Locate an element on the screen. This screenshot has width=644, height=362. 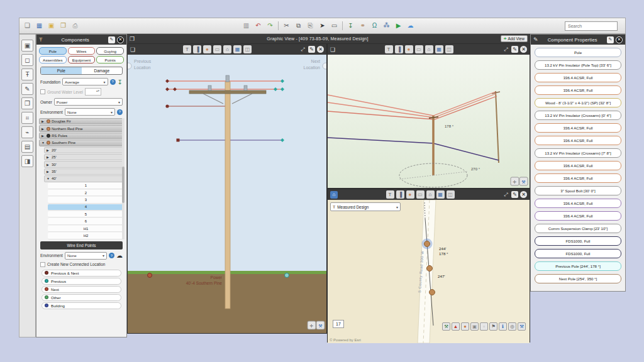
photo-icon: ▦ is located at coordinates (238, 49).